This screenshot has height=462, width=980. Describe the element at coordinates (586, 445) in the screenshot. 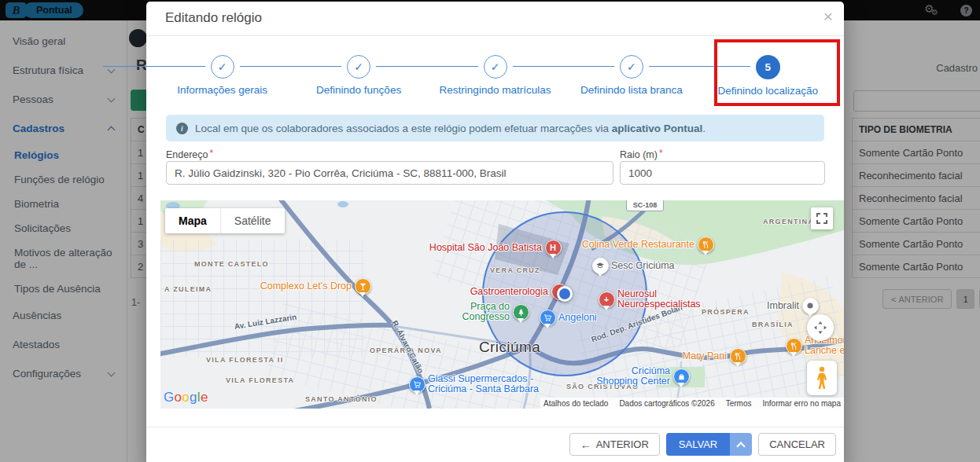

I see `arrow-left-icon: ←` at that location.